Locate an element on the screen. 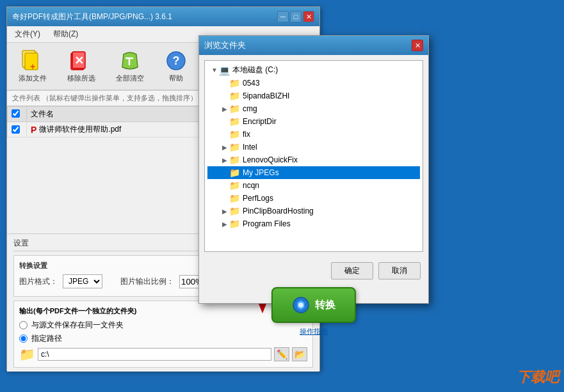 The width and height of the screenshot is (564, 392). item-expand-2: ▶ is located at coordinates (225, 109).